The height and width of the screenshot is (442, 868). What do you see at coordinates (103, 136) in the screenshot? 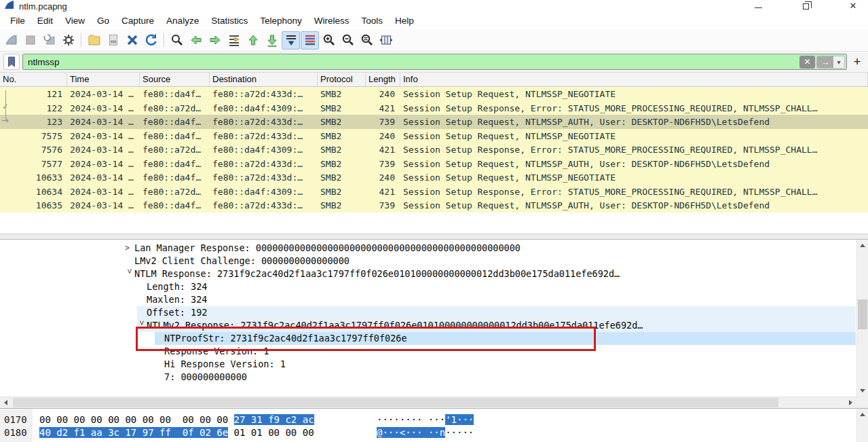
I see `cell-time: 2024-03-14 …` at bounding box center [103, 136].